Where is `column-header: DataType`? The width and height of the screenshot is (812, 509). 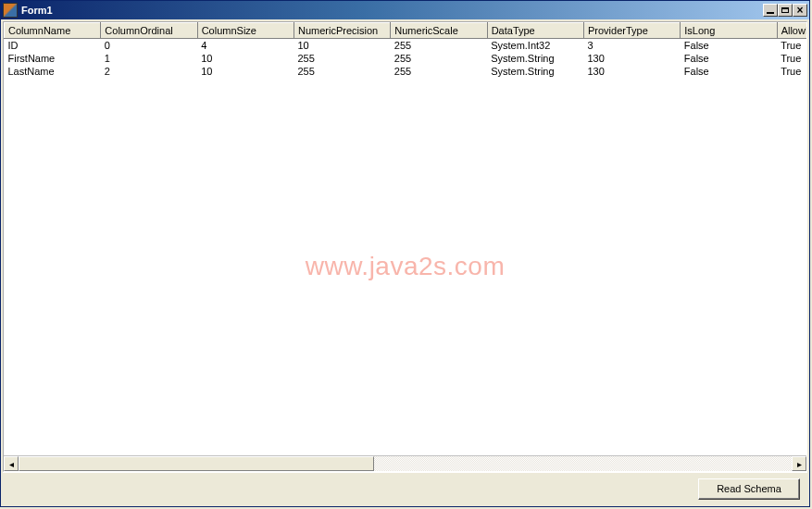 column-header: DataType is located at coordinates (535, 31).